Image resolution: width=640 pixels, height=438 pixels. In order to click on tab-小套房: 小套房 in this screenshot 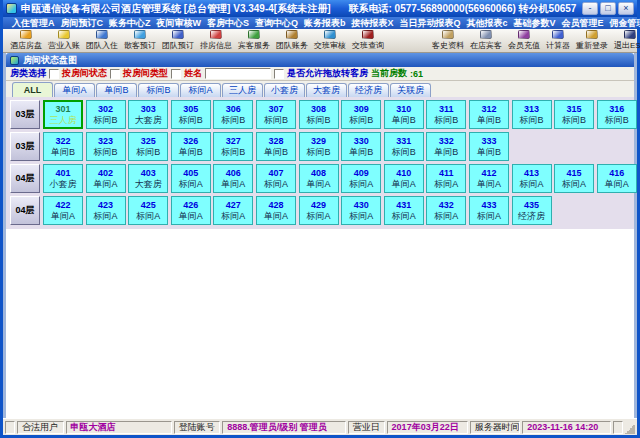, I will do `click(284, 90)`.